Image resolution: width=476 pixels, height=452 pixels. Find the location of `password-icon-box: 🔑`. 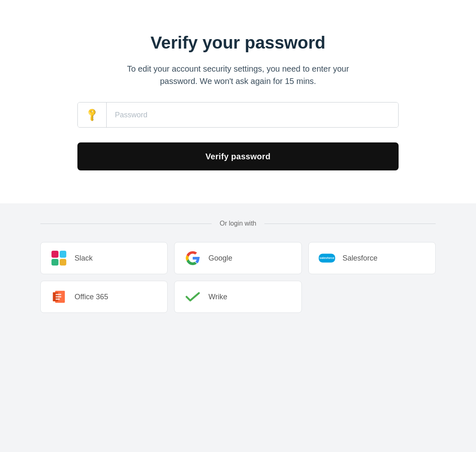

password-icon-box: 🔑 is located at coordinates (92, 115).